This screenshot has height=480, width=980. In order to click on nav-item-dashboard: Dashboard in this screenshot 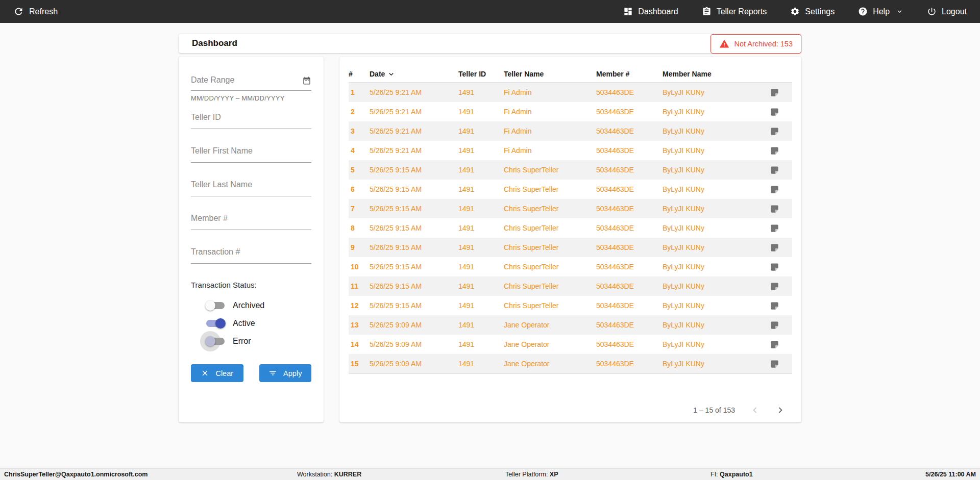, I will do `click(650, 11)`.